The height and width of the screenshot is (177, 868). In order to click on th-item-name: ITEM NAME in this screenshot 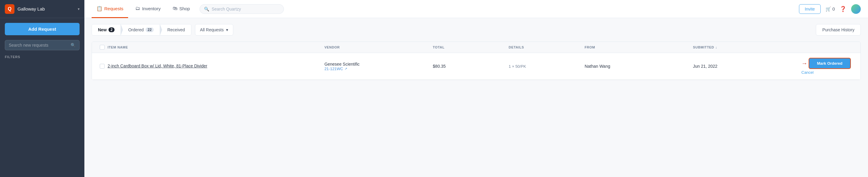, I will do `click(216, 47)`.